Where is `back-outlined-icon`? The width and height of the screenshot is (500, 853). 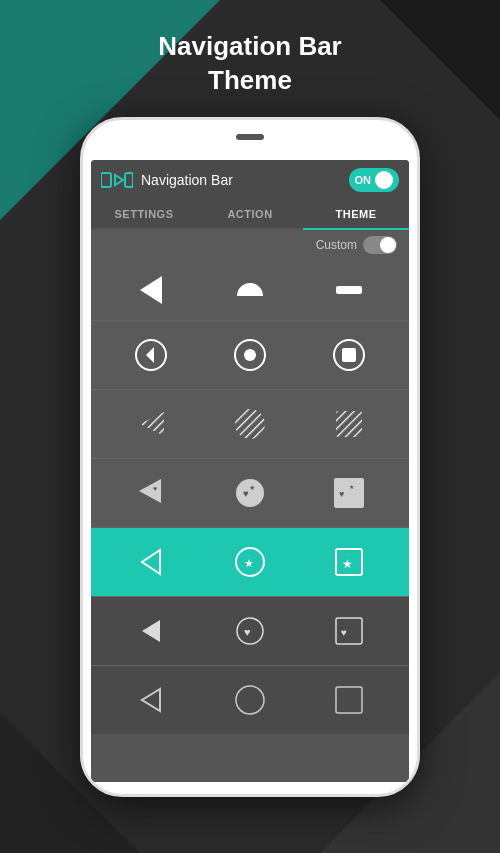
back-outlined-icon is located at coordinates (151, 355).